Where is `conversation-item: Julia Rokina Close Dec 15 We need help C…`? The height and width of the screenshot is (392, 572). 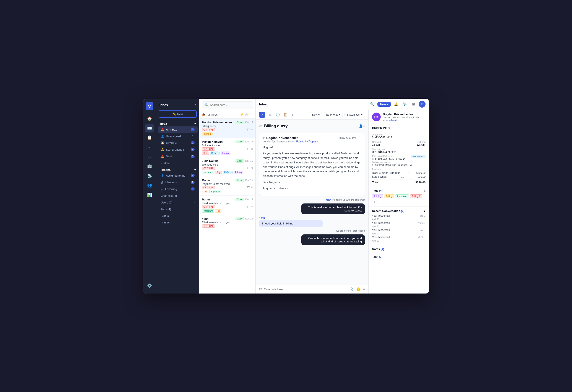 conversation-item: Julia Rokina Close Dec 15 We need help C… is located at coordinates (227, 167).